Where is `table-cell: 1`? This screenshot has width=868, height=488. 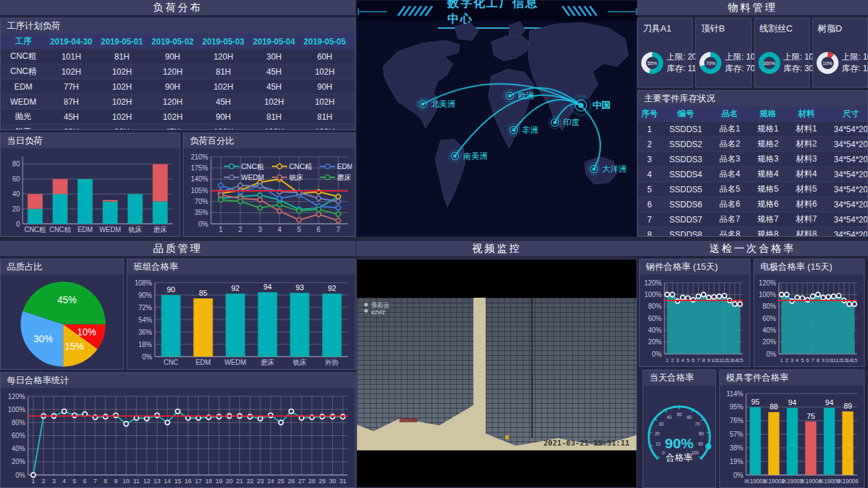
table-cell: 1 is located at coordinates (649, 129).